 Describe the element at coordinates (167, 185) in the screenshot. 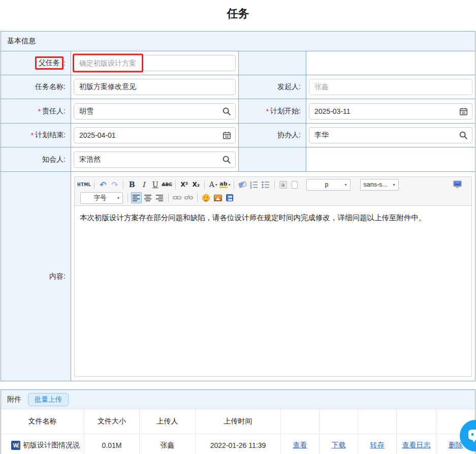

I see `strikethrough-button: ABC` at that location.